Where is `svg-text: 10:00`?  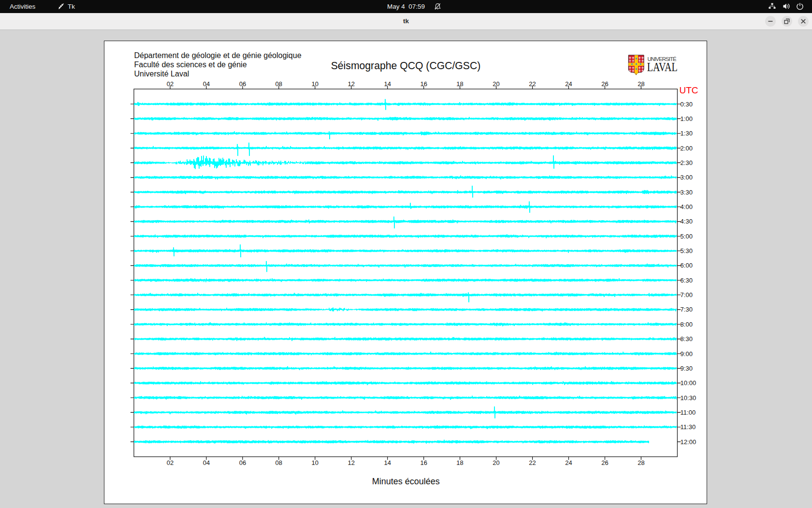
svg-text: 10:00 is located at coordinates (688, 383).